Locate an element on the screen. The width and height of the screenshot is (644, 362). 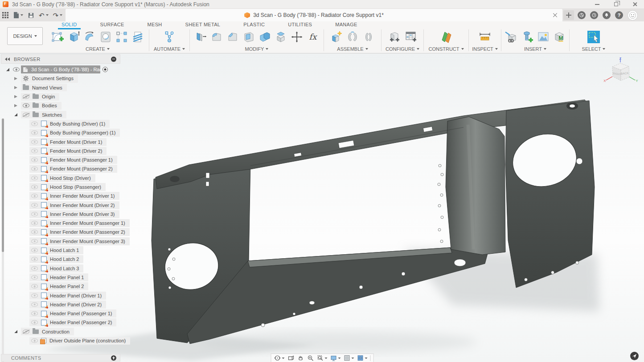
tree-row-sketch: Header Panel (Passenger 2) is located at coordinates (61, 322).